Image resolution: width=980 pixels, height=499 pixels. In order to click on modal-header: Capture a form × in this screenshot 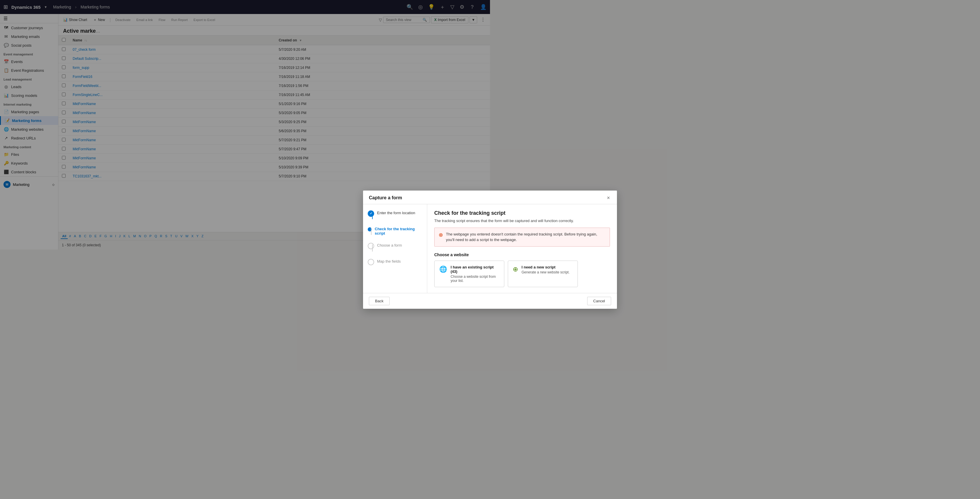, I will do `click(426, 197)`.